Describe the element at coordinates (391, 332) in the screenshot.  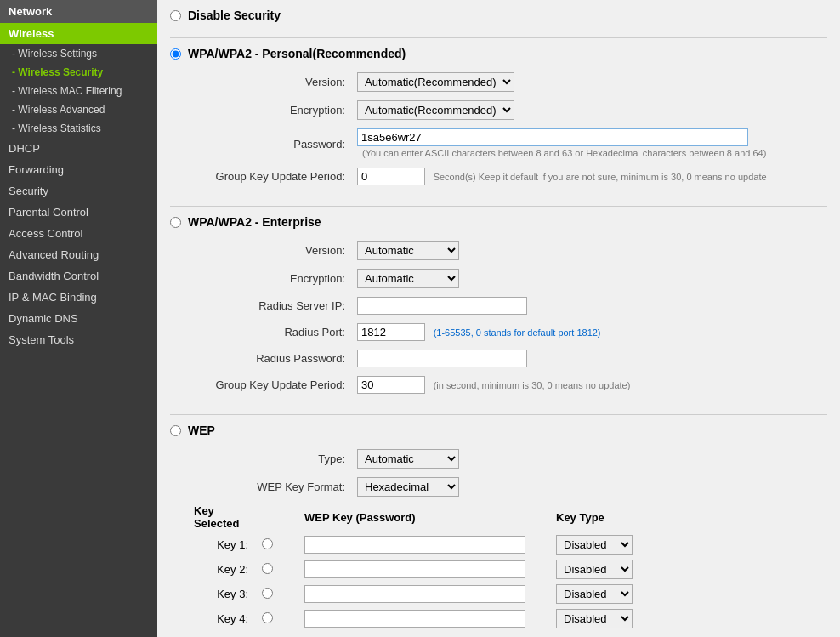
I see `radius-port-input` at that location.